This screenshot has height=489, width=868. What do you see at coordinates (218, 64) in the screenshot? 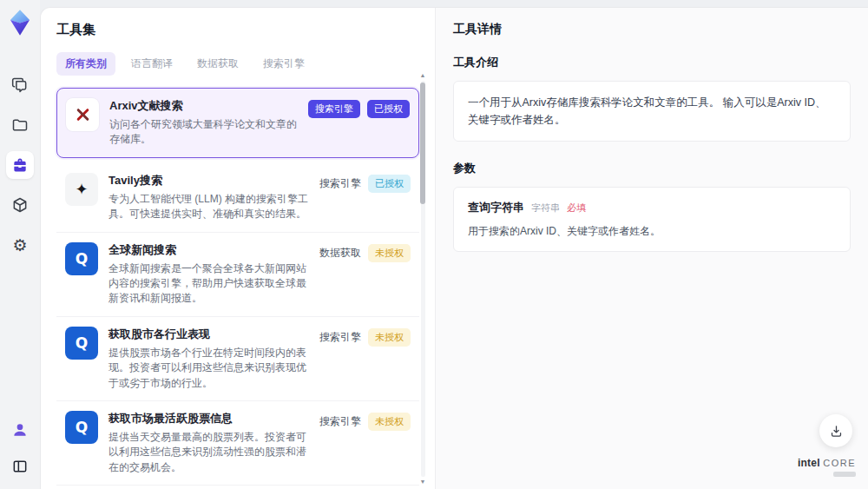
I see `tab-data-acquisition: 数据获取` at bounding box center [218, 64].